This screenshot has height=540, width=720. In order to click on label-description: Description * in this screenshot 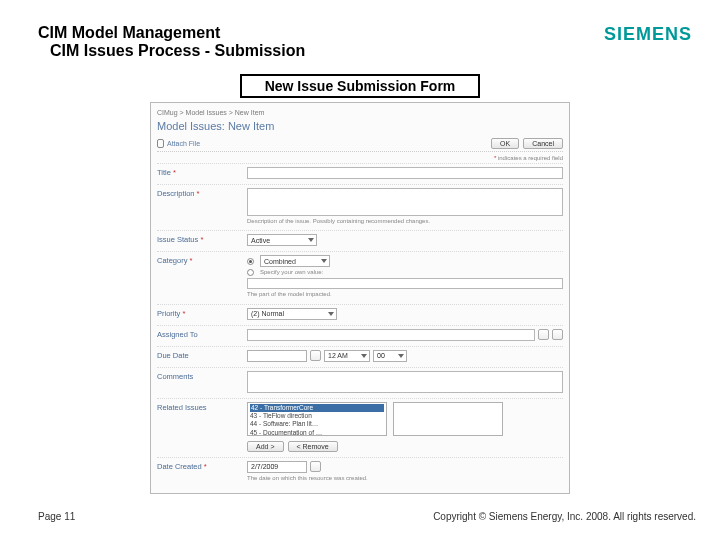, I will do `click(202, 193)`.